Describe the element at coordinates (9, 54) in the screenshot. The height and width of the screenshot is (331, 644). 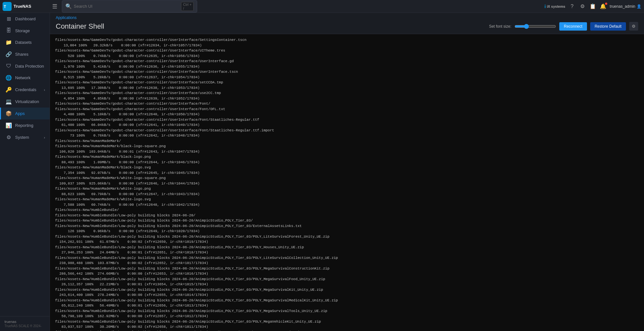
I see `shares-icon: 🔗` at that location.